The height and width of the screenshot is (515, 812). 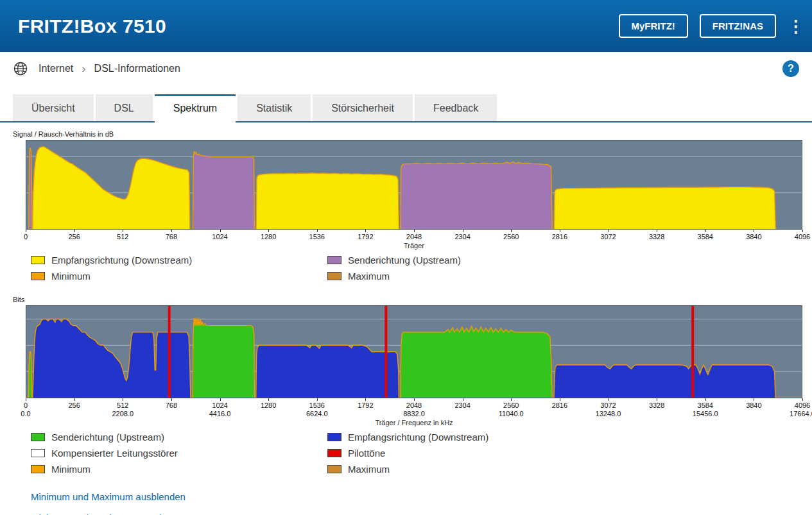 What do you see at coordinates (560, 237) in the screenshot?
I see `x-tick-label: 2816` at bounding box center [560, 237].